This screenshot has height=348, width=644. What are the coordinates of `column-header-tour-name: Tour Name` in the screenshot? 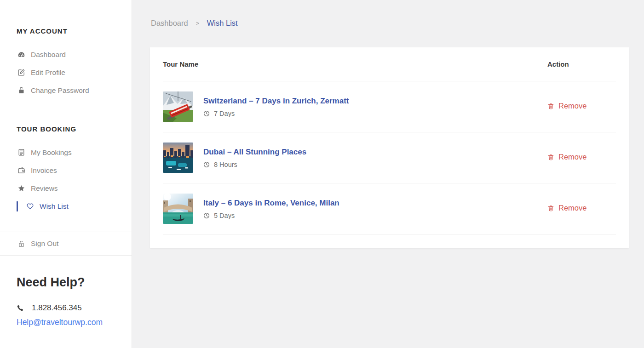 It's located at (355, 64).